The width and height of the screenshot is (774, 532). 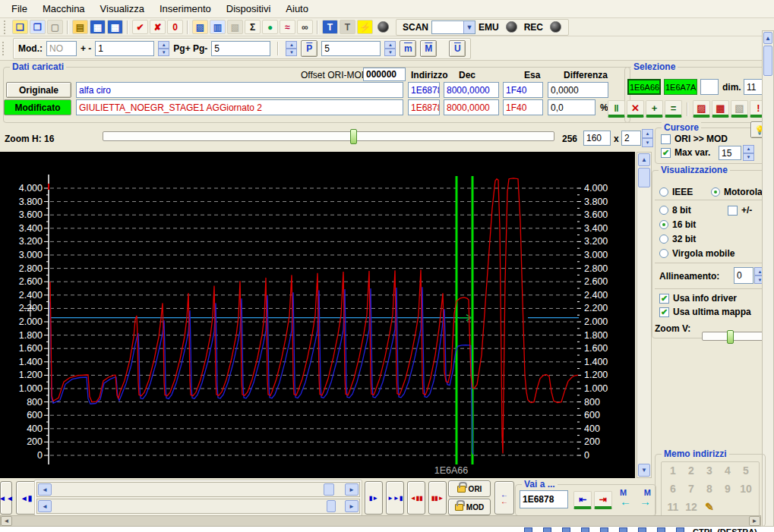 I want to click on pg-field: 5, so click(x=241, y=49).